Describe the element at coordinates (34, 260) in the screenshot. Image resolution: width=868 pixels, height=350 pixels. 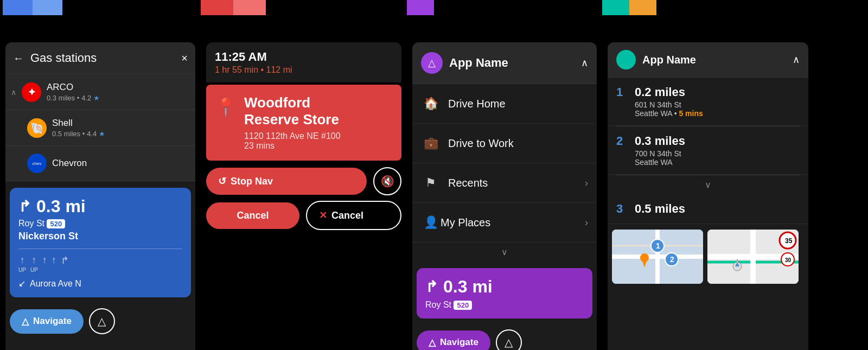
I see `lane-arrow-up2: ↑` at that location.